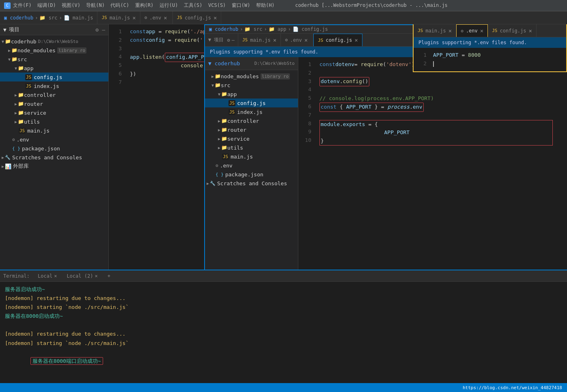  I want to click on tab-env-label: .env, so click(155, 18).